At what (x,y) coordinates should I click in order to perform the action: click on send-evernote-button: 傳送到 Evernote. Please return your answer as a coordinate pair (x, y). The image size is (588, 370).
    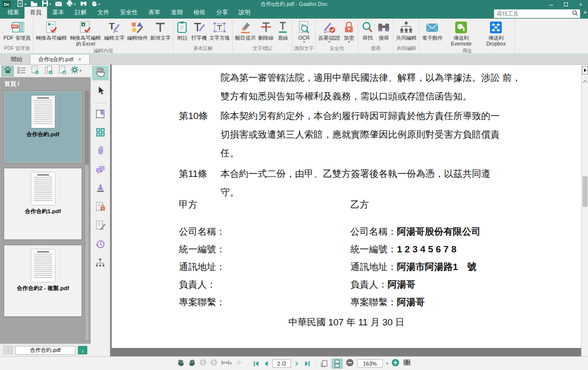
    Looking at the image, I should click on (461, 33).